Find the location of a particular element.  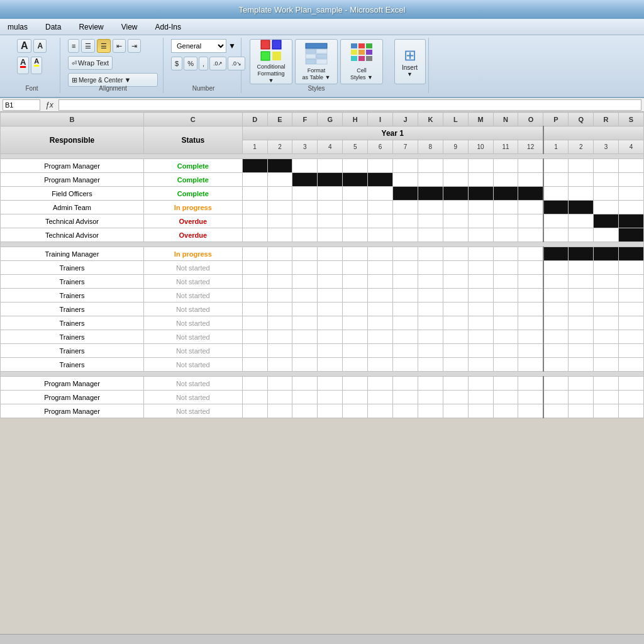

col-d-header: D is located at coordinates (255, 119).